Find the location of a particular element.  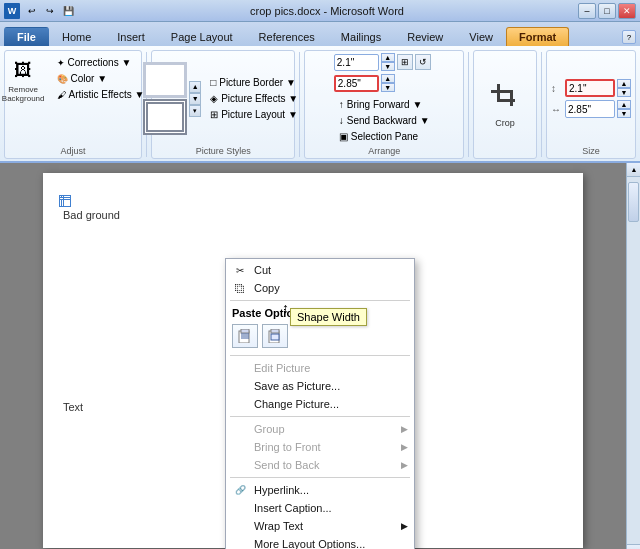

arrange-content: ▲ ▼ ⊞ ↺ ▲ ▼ ↑ Brin is located at coordinates (384, 98).